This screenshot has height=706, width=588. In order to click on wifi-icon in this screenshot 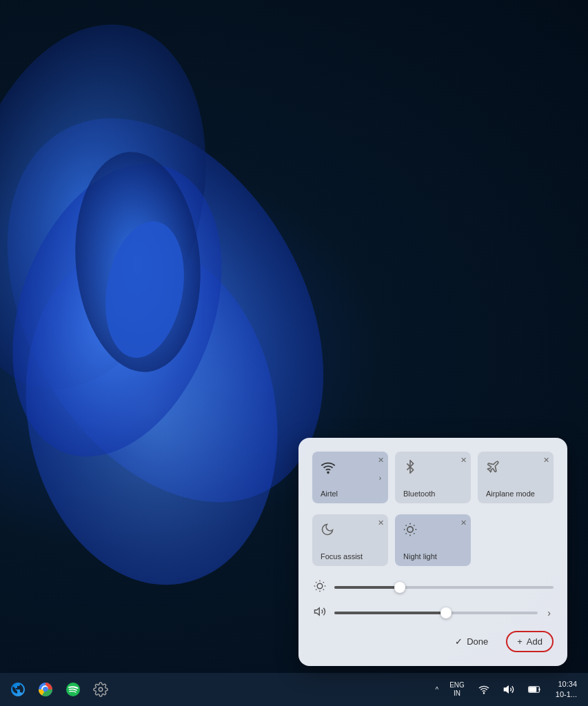, I will do `click(350, 469)`.